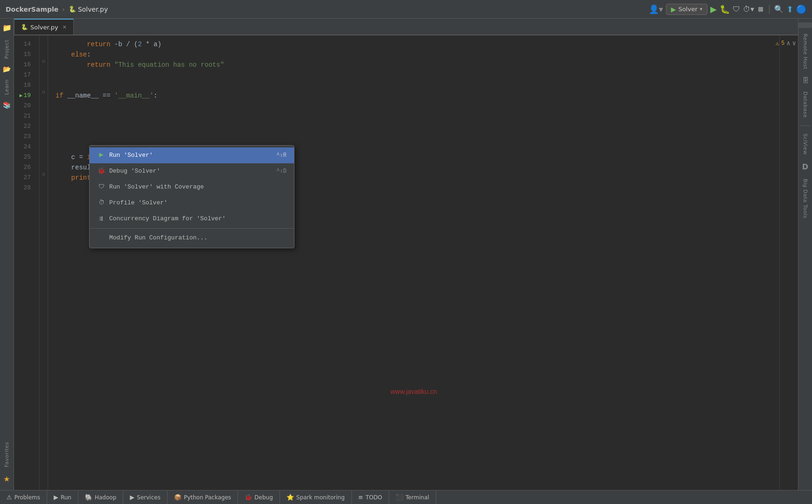  I want to click on run-config-button: ▶ Solver ▾, so click(687, 9).